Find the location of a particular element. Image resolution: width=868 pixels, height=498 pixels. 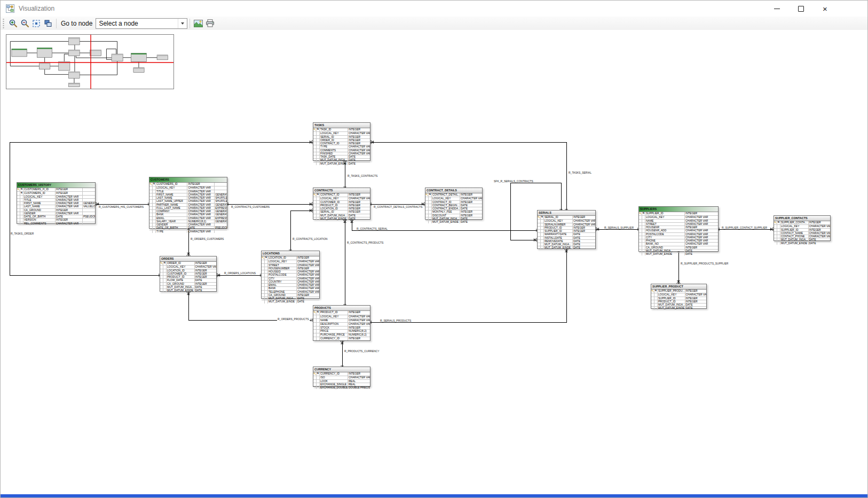

entity-table-orders: ORDERSNORDER_IDINTEGERLOGICAL_KEYCHARACT… is located at coordinates (188, 274).